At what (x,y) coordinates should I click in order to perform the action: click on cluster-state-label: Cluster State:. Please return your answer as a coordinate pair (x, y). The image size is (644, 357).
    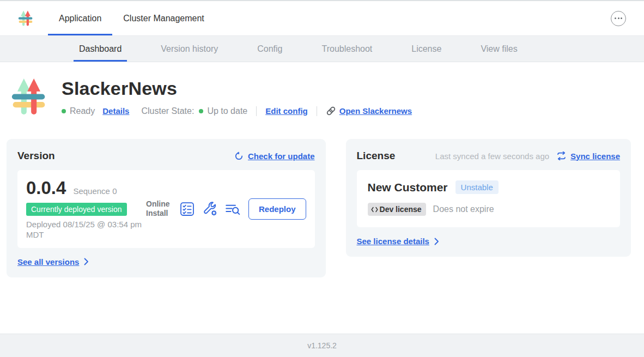
    Looking at the image, I should click on (168, 111).